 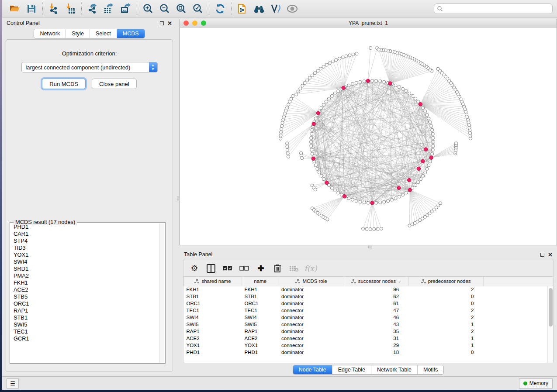 What do you see at coordinates (220, 9) in the screenshot?
I see `refresh-layout-button` at bounding box center [220, 9].